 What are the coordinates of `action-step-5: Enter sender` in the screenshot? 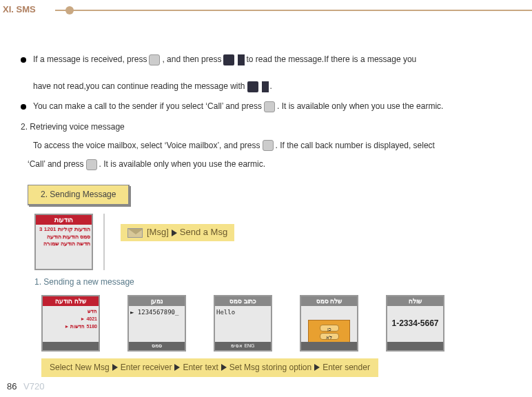 It's located at (346, 368).